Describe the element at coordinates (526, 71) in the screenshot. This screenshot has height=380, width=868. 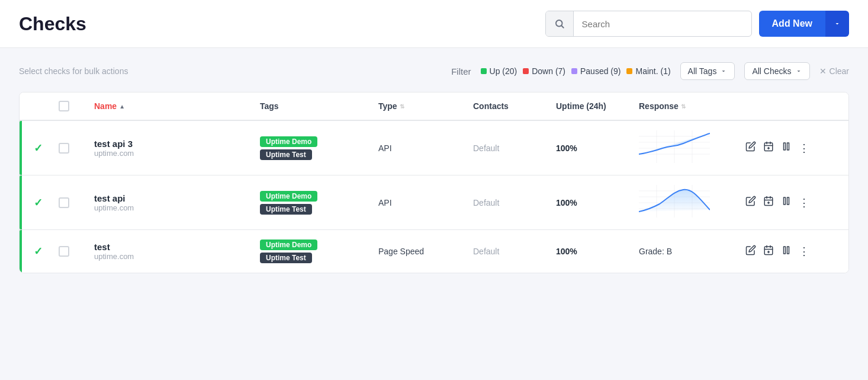
I see `down-dot` at that location.